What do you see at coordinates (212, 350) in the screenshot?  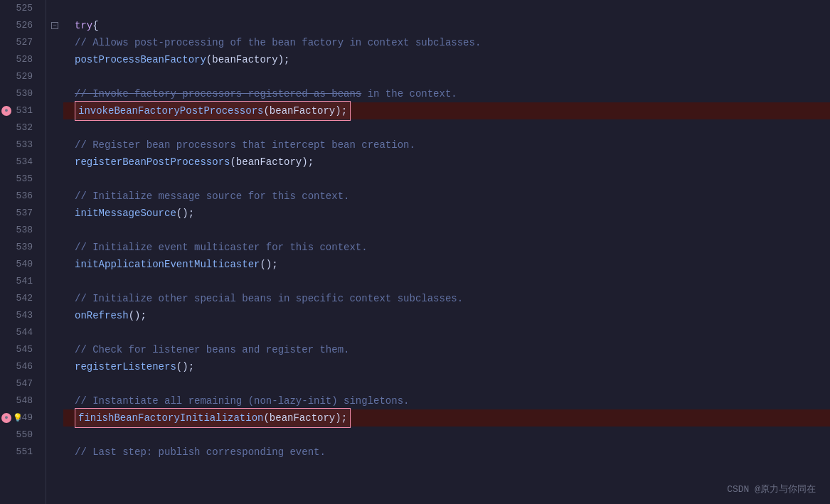 I see `comment-text: // Check for listener beans and register…` at bounding box center [212, 350].